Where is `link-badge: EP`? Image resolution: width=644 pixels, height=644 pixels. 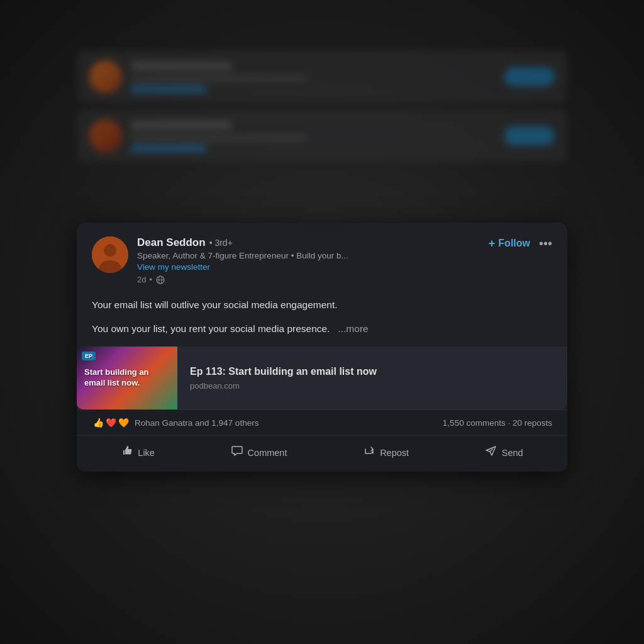
link-badge: EP is located at coordinates (89, 356).